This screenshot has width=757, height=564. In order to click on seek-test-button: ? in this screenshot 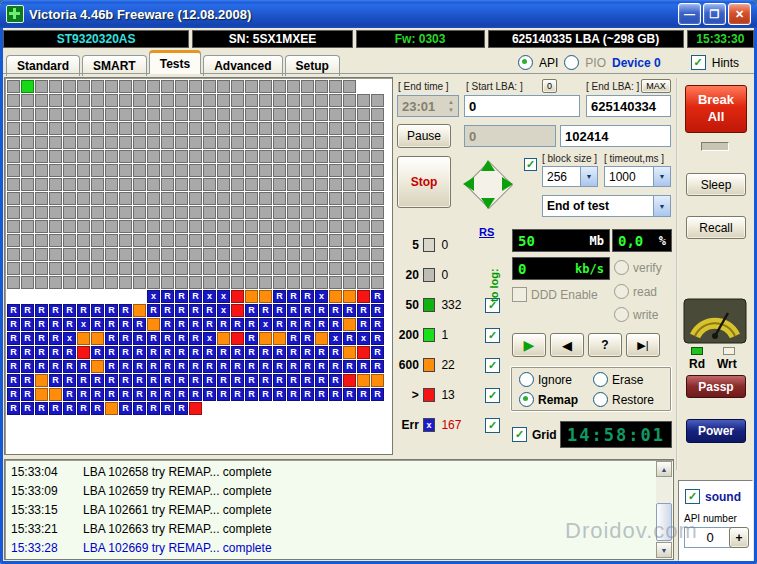, I will do `click(605, 345)`.